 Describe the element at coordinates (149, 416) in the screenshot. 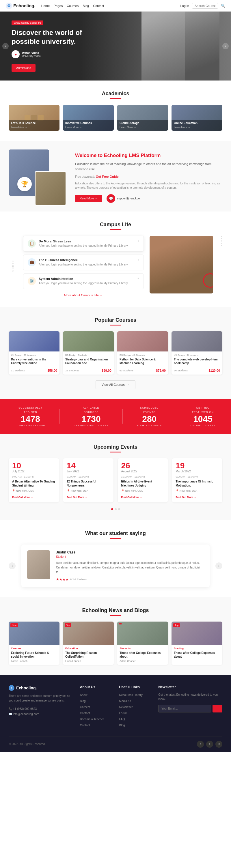

I see `stat-item-events: Scheduled Events 280 Booking Events` at that location.